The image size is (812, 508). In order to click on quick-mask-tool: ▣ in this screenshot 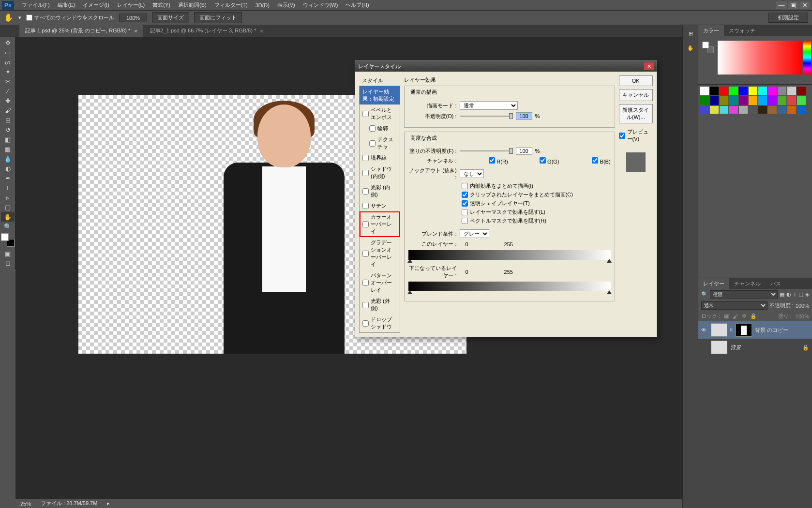, I will do `click(8, 254)`.